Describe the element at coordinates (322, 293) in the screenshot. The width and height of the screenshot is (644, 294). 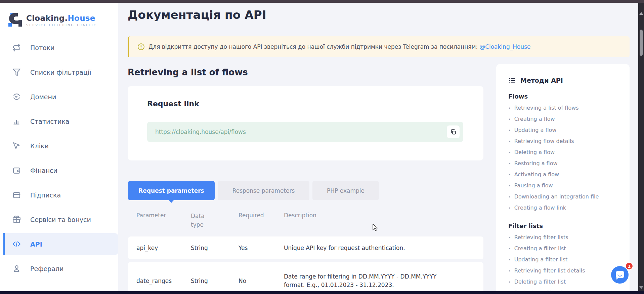
I see `window-bottom-edge` at that location.